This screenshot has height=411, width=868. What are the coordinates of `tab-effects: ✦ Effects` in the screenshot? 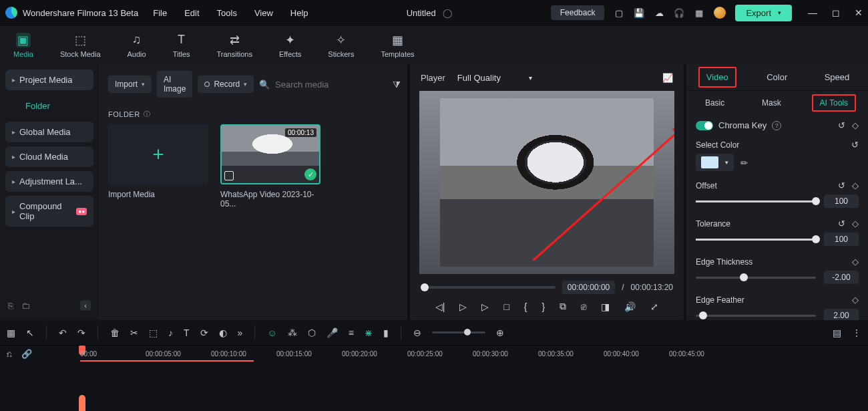 It's located at (290, 45).